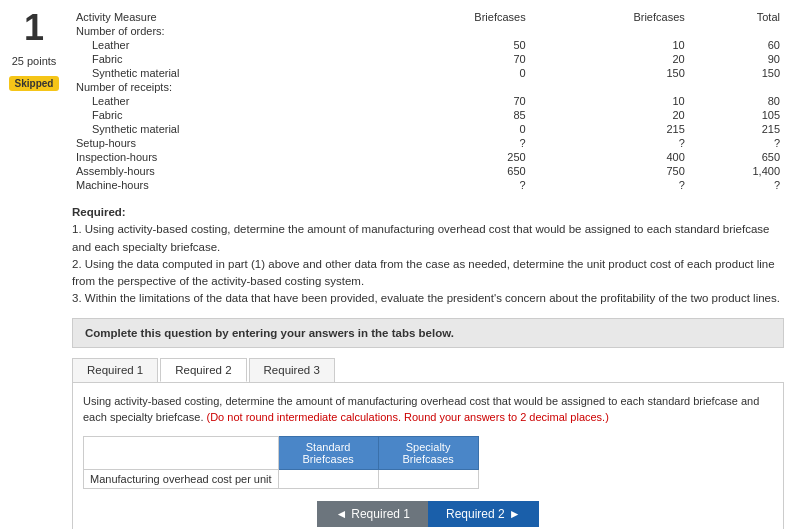 This screenshot has height=529, width=794. Describe the element at coordinates (408, 417) in the screenshot. I see `no-round-warning: (Do not round intermediate calculations.…` at that location.